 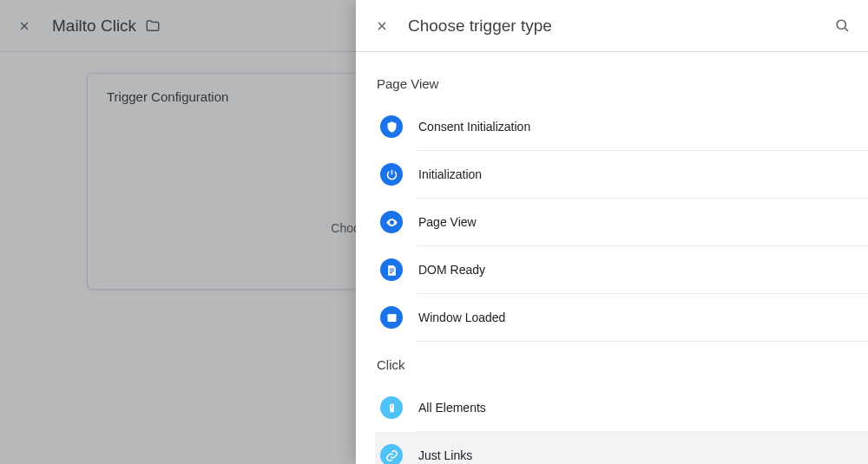 What do you see at coordinates (612, 26) in the screenshot?
I see `panel-header: Choose trigger type` at bounding box center [612, 26].